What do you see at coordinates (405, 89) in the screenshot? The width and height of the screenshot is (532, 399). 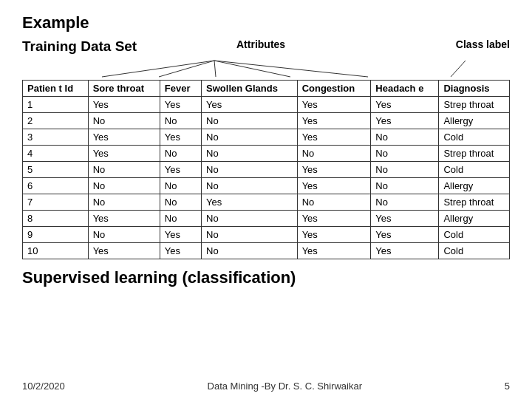 I see `col-header-headache: Headach e` at bounding box center [405, 89].